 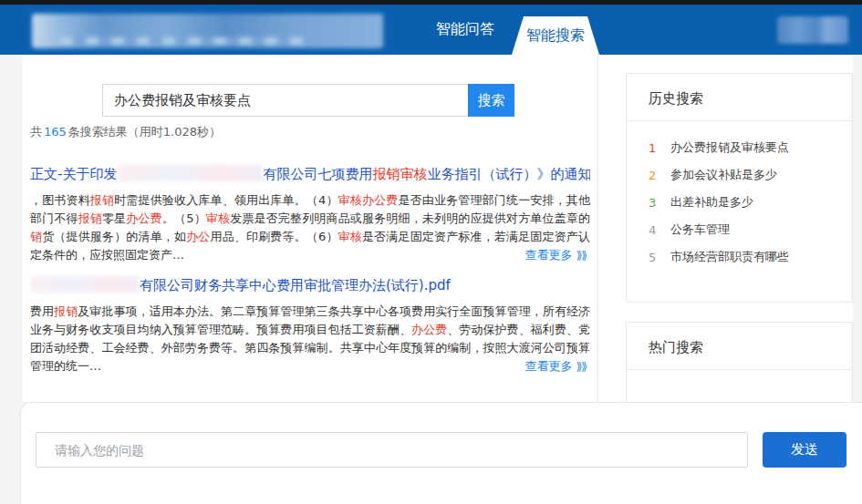 I want to click on history-search-panel: 历史搜索 1 办公费报销及审核要点 2 参加会议补贴是多少 3 出差补助是多少 …, so click(x=739, y=188).